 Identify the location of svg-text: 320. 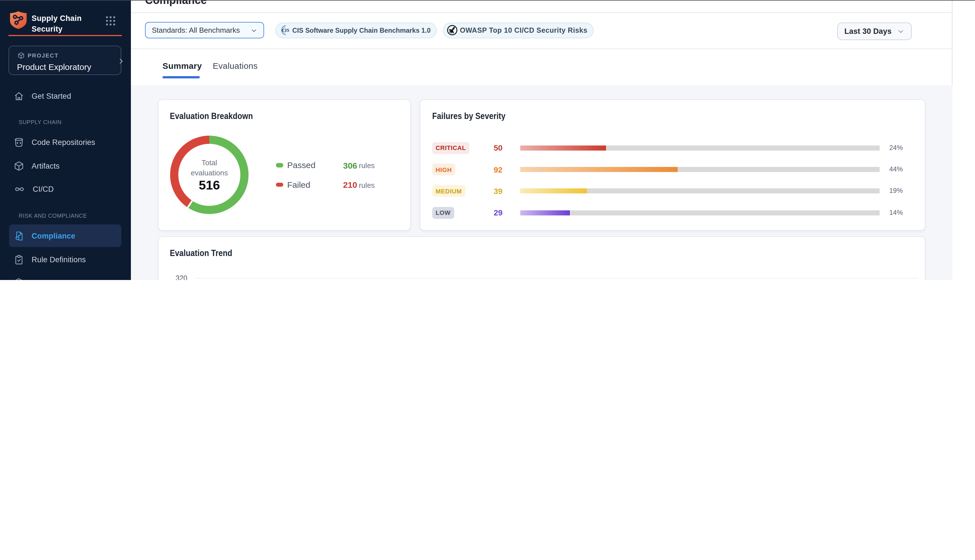
(182, 277).